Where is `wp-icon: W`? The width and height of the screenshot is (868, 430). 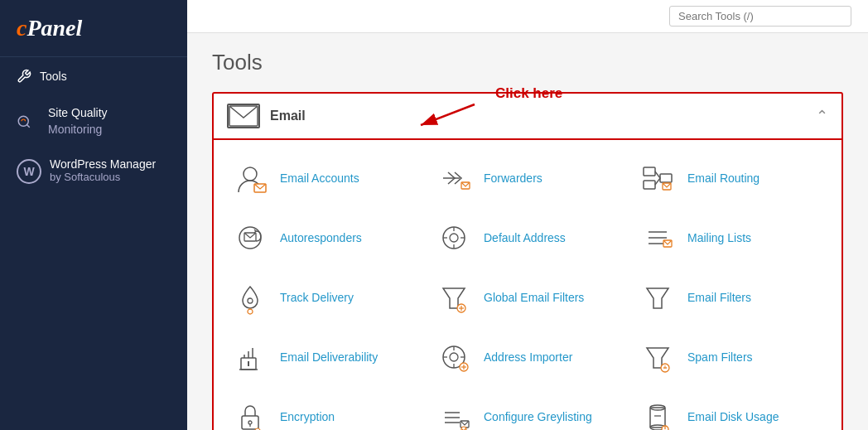
wp-icon: W is located at coordinates (29, 172).